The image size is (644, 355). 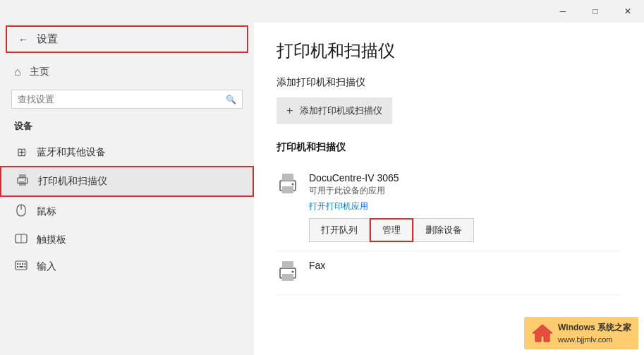 I want to click on home-icon: ⌂, so click(x=18, y=72).